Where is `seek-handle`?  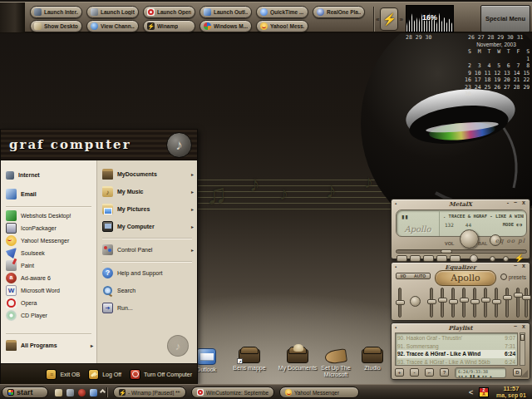
seek-handle is located at coordinates (446, 251).